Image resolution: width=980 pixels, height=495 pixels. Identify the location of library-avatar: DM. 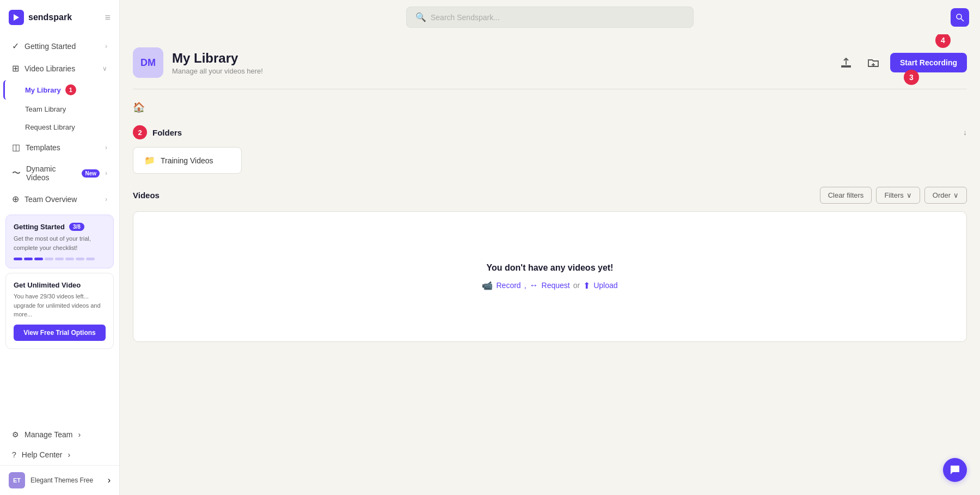
(148, 63).